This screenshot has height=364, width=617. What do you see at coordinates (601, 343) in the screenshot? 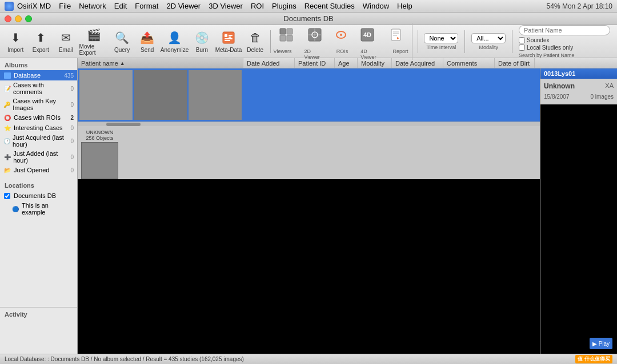
I see `play-button: ▶ Play` at bounding box center [601, 343].